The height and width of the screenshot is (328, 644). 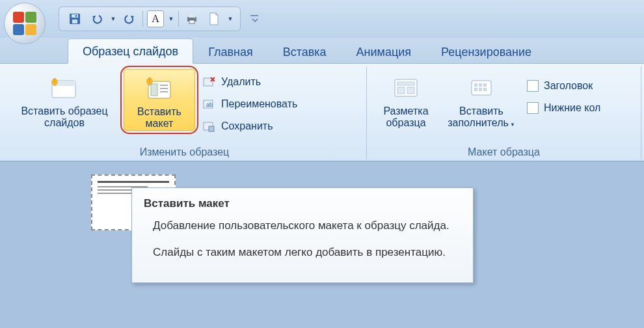 I want to click on chevron-down-icon: ▼, so click(x=513, y=125).